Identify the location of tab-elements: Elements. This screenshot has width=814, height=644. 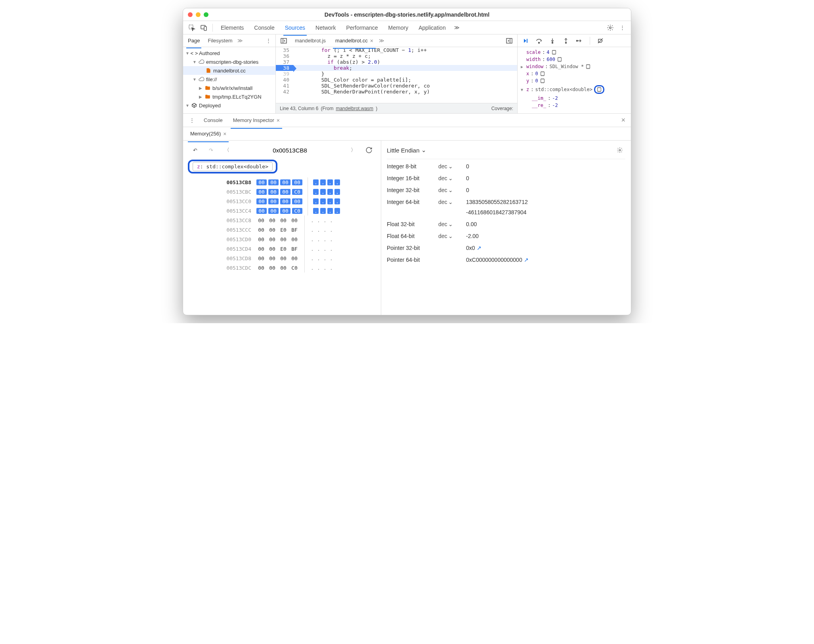
(232, 28).